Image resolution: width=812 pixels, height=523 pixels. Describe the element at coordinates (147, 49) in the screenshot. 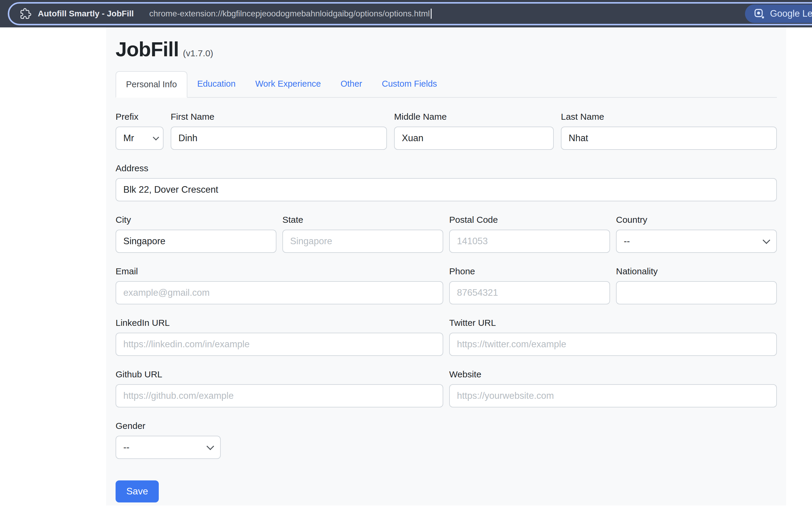

I see `page-title: JobFill` at that location.